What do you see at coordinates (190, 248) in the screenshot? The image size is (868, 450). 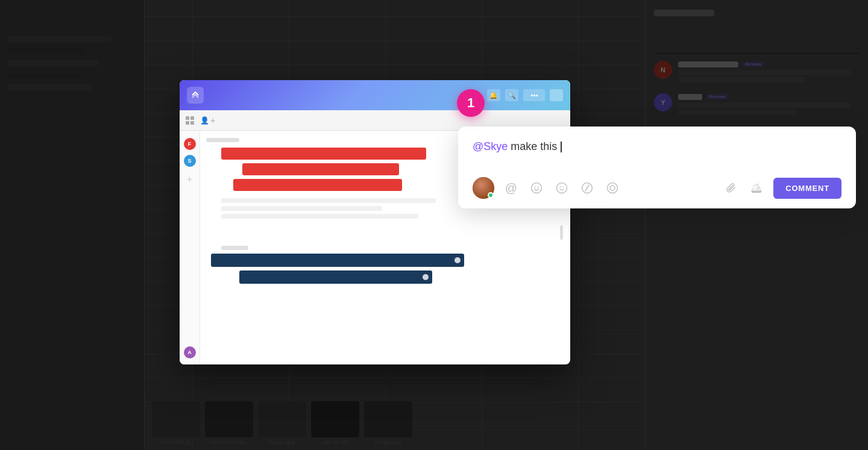 I see `modal-sidebar: F S + A` at bounding box center [190, 248].